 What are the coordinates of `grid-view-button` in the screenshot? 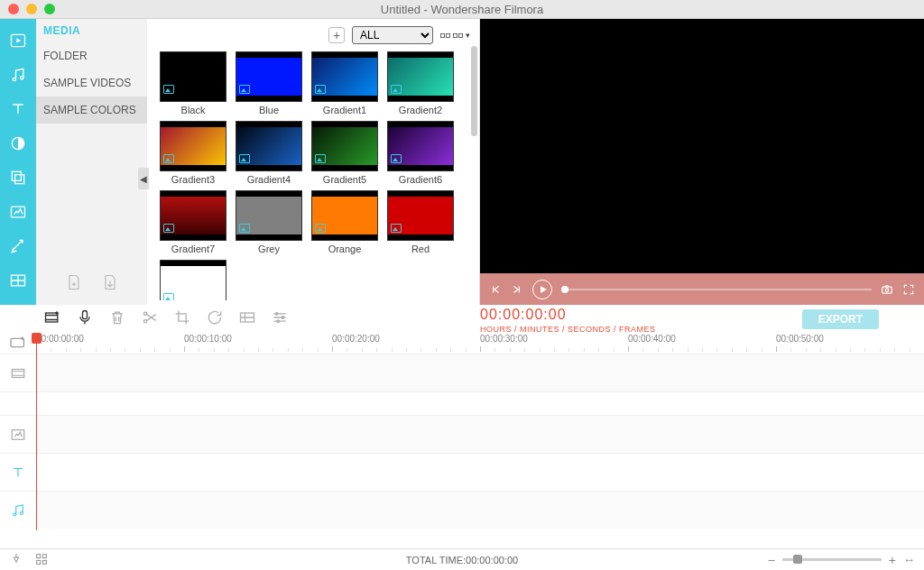 It's located at (42, 560).